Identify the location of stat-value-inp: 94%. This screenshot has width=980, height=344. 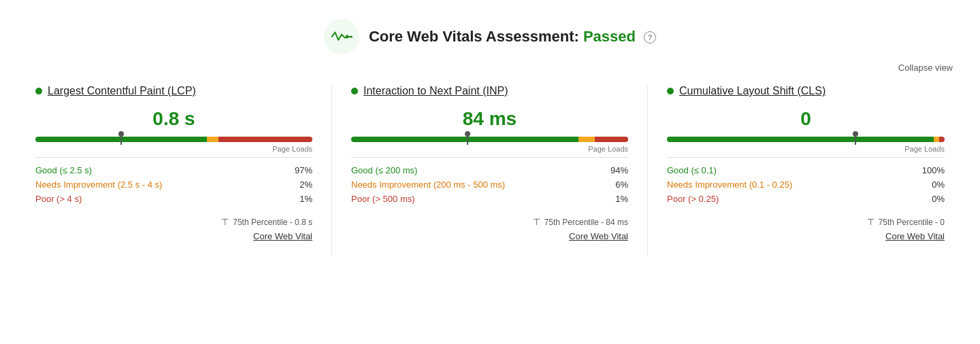
(619, 170).